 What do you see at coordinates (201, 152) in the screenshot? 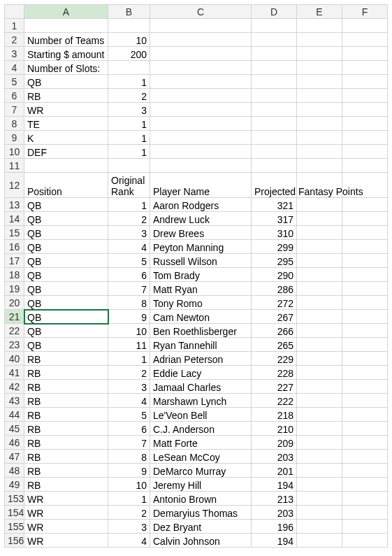
I see `cell-C10` at bounding box center [201, 152].